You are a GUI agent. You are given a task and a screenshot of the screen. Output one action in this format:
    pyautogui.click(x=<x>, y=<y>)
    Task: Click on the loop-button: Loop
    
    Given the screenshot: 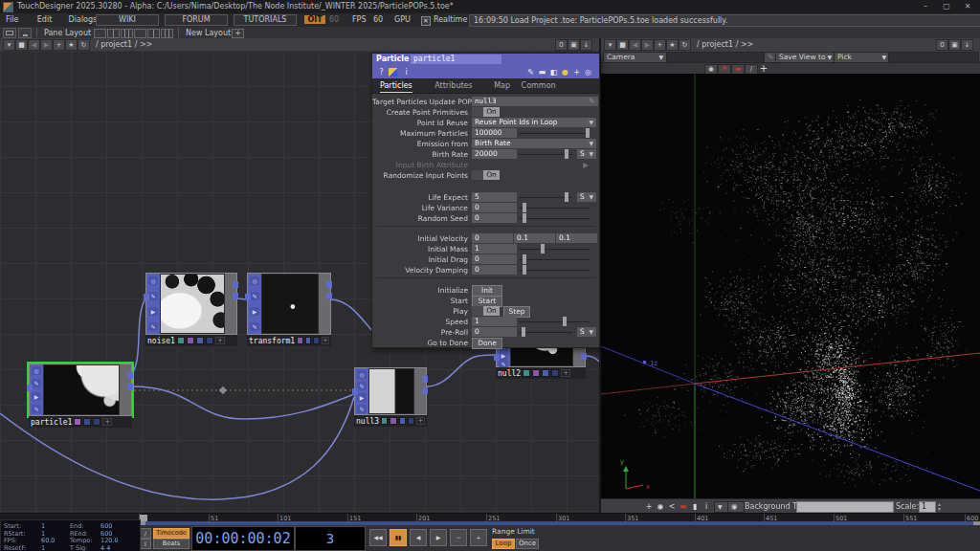 What is the action you would take?
    pyautogui.click(x=503, y=543)
    